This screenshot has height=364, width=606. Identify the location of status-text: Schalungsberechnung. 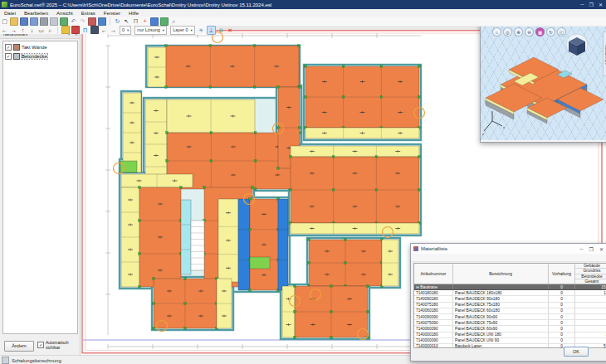
(37, 361).